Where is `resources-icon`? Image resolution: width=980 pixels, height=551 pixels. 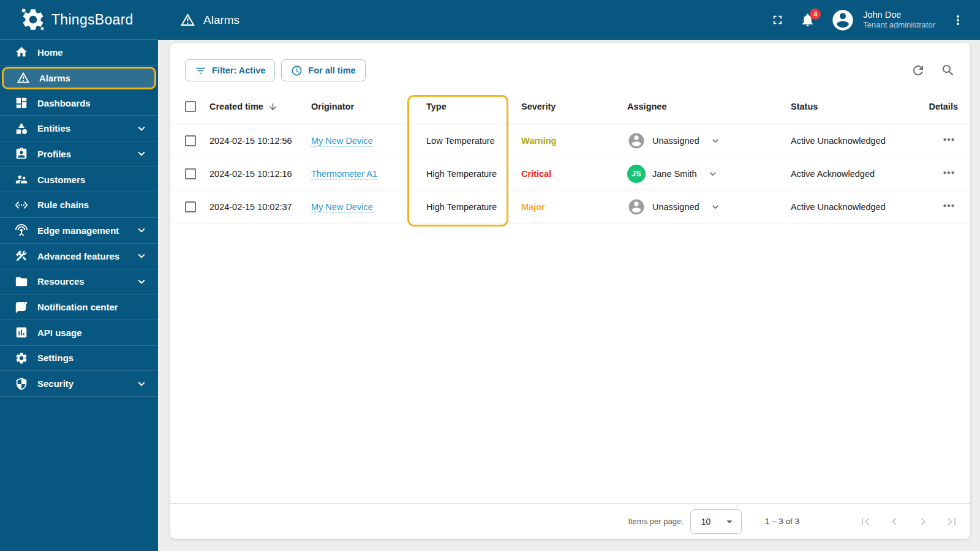
resources-icon is located at coordinates (21, 282).